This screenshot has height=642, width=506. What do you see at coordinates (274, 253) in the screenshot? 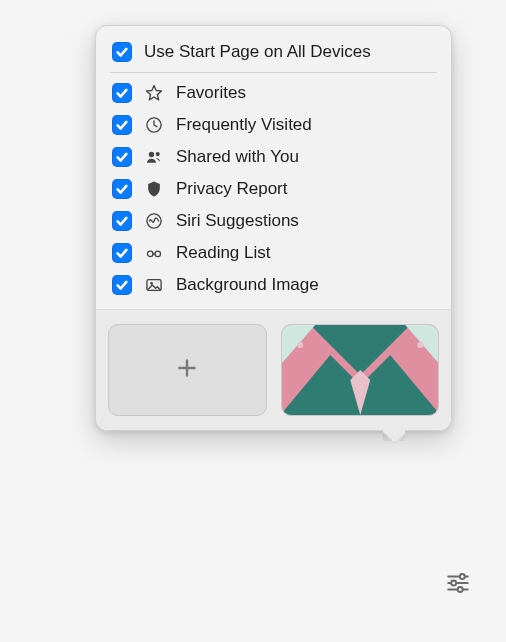
I see `option-reading-list: Reading List` at bounding box center [274, 253].